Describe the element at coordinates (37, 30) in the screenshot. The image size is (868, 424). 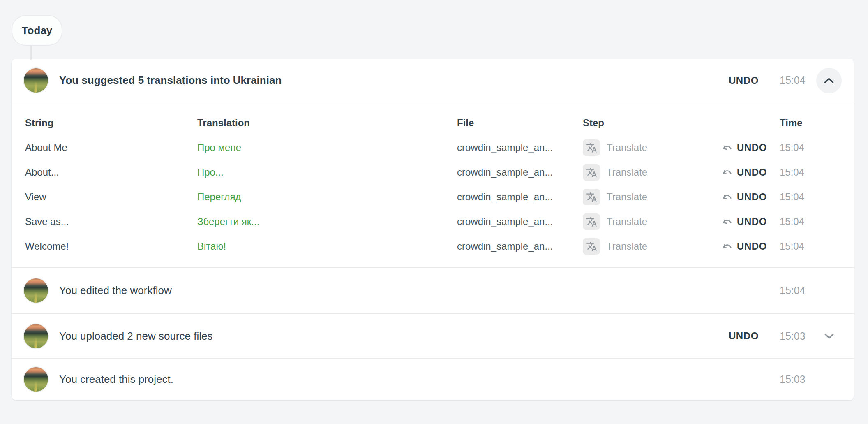
I see `date-group-badge: Today` at that location.